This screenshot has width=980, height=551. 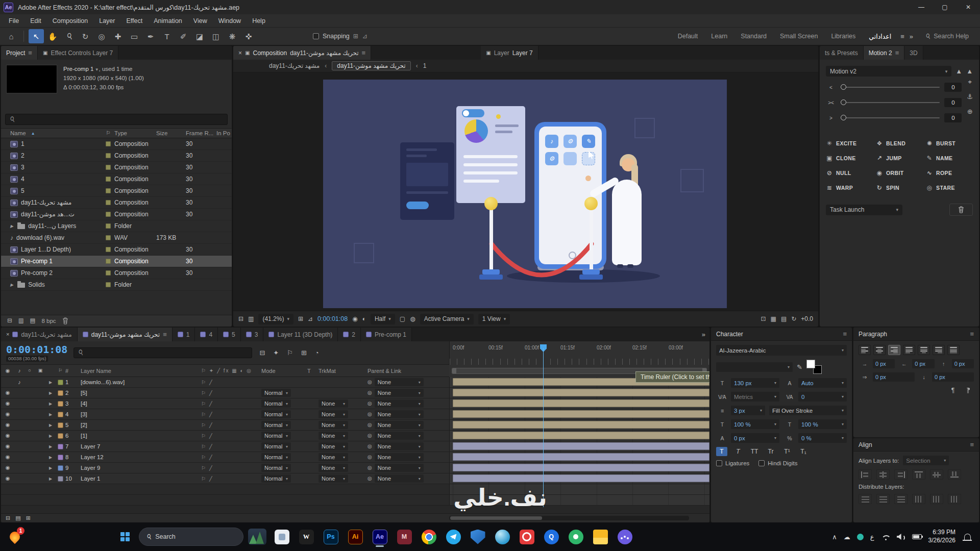 What do you see at coordinates (953, 350) in the screenshot?
I see `justify-all-button` at bounding box center [953, 350].